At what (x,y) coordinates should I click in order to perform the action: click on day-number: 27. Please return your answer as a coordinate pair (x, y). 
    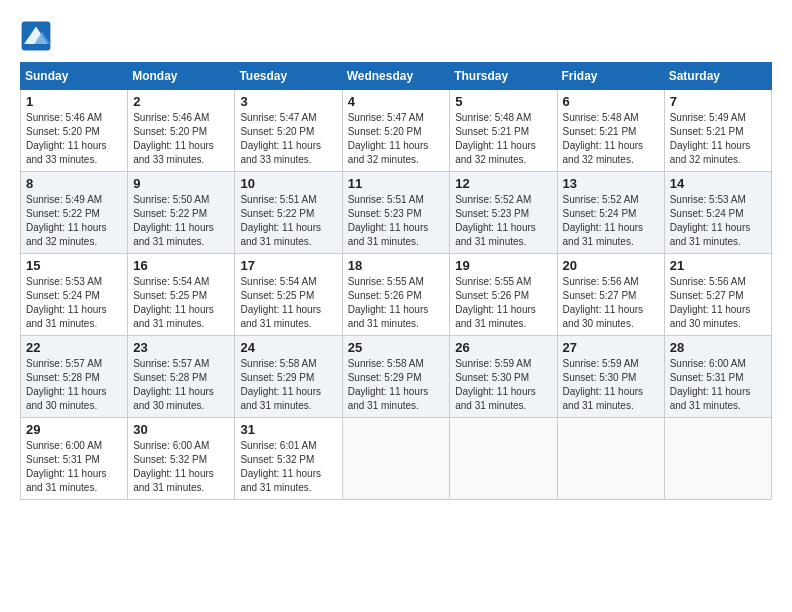
    Looking at the image, I should click on (611, 348).